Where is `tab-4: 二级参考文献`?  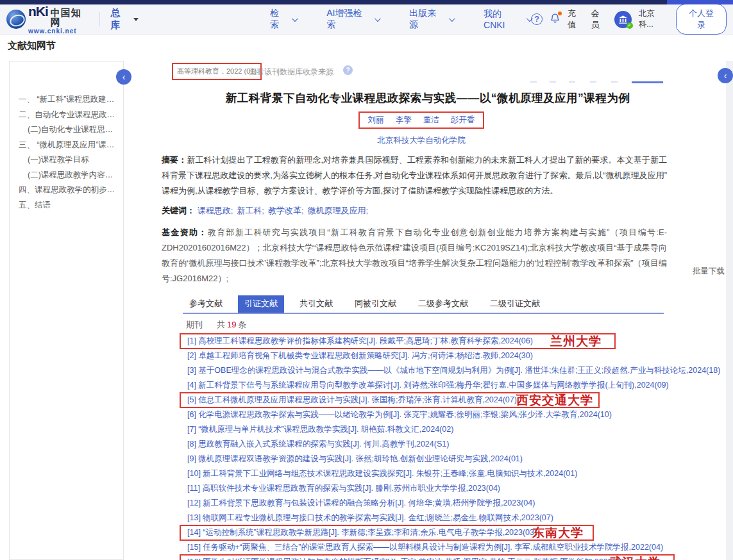 tab-4: 二级参考文献 is located at coordinates (443, 304).